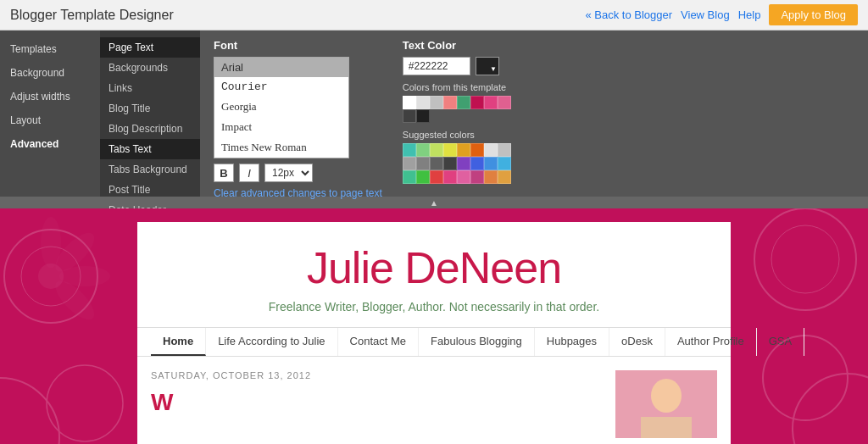  I want to click on sidebar-item-templates: Templates, so click(50, 49).